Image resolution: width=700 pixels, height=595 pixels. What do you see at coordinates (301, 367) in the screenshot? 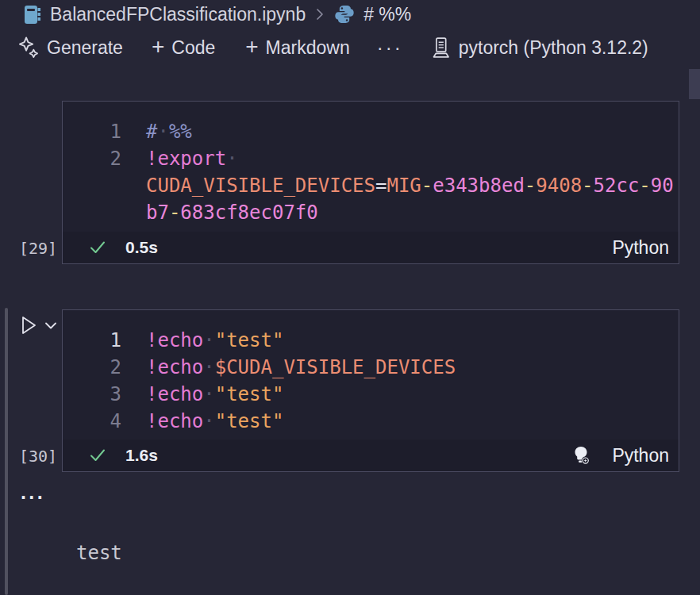
I see `code-text: !echo·$CUDA_VISIBLE_DEVICES` at bounding box center [301, 367].